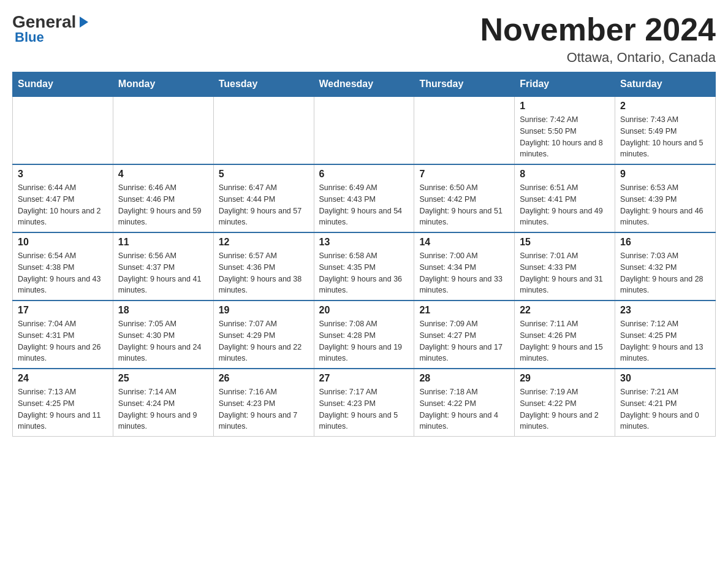  I want to click on day-info: Sunrise: 6:46 AMSunset: 4:46 PMDaylight:…, so click(163, 205).